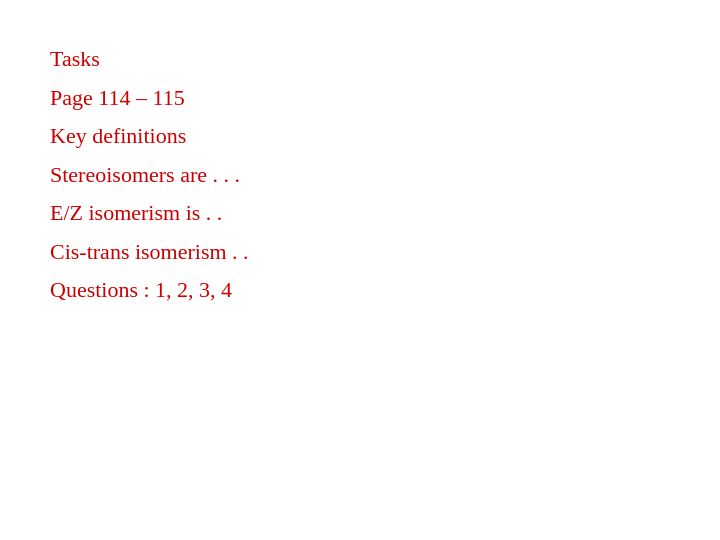 Image resolution: width=720 pixels, height=540 pixels. I want to click on cis-trans-isomerism-line: Cis-trans isomerism . ., so click(360, 252).